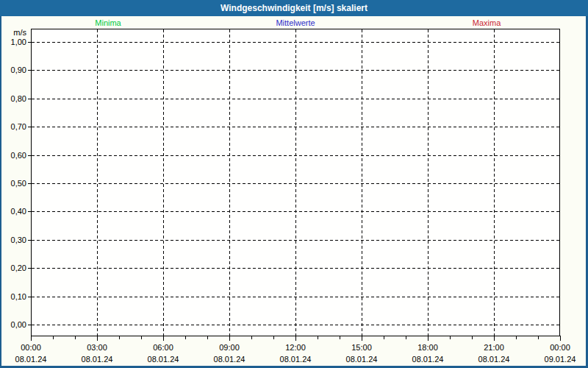  Describe the element at coordinates (294, 8) in the screenshot. I see `page-title: Windgeschwindigkeit [m/s] skaliert` at that location.